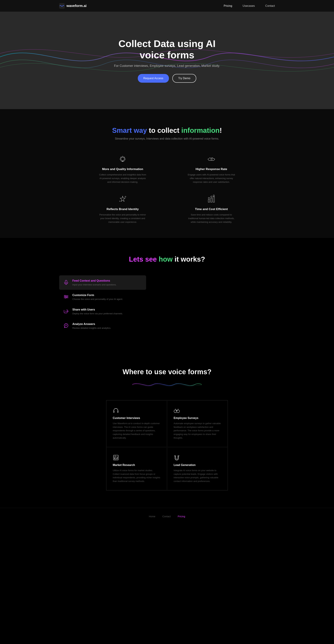 The width and height of the screenshot is (334, 644). What do you see at coordinates (116, 410) in the screenshot?
I see `headphones-icon` at bounding box center [116, 410].